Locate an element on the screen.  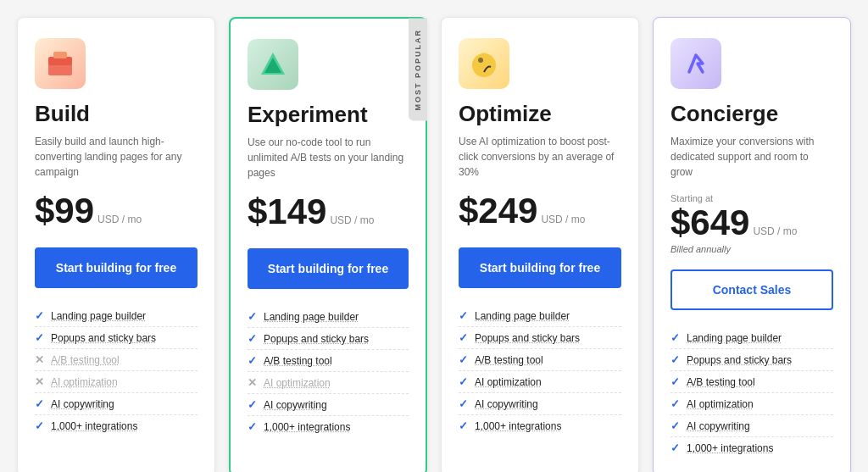
plan-icon-optimize is located at coordinates (484, 64).